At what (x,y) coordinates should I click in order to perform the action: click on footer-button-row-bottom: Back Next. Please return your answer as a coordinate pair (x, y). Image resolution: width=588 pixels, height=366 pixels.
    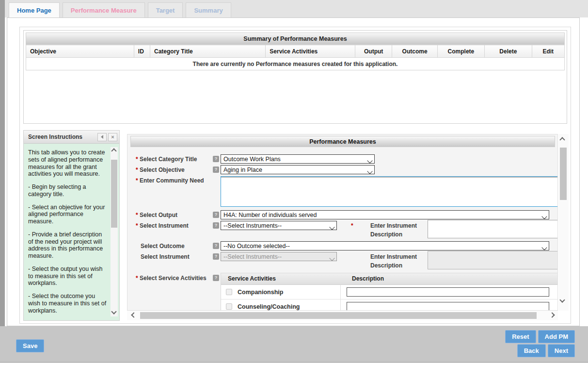
    Looking at the image, I should click on (546, 350).